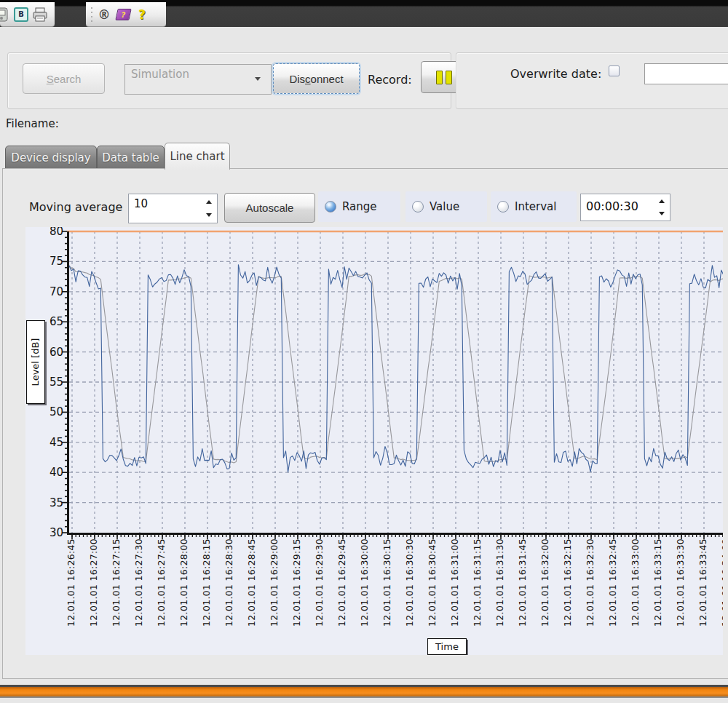 Image resolution: width=728 pixels, height=703 pixels. What do you see at coordinates (364, 697) in the screenshot?
I see `footer-divider-lower` at bounding box center [364, 697].